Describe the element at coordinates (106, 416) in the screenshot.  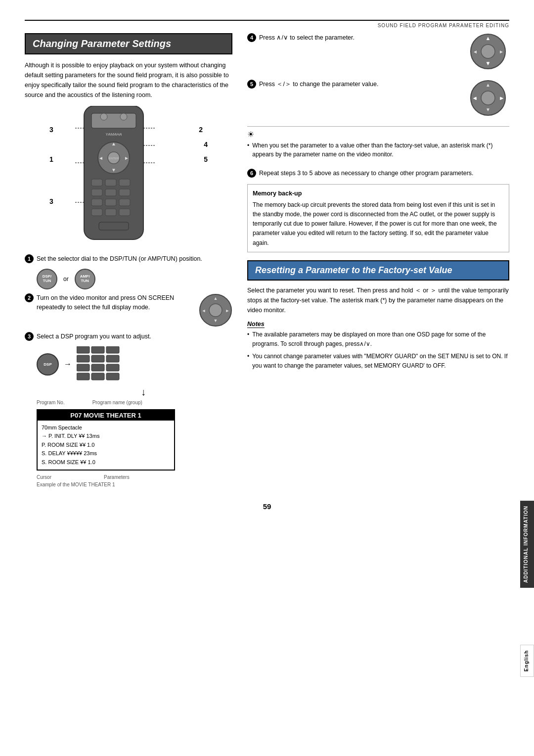
I see `param-header: P07 MOVIE THEATER 1` at that location.